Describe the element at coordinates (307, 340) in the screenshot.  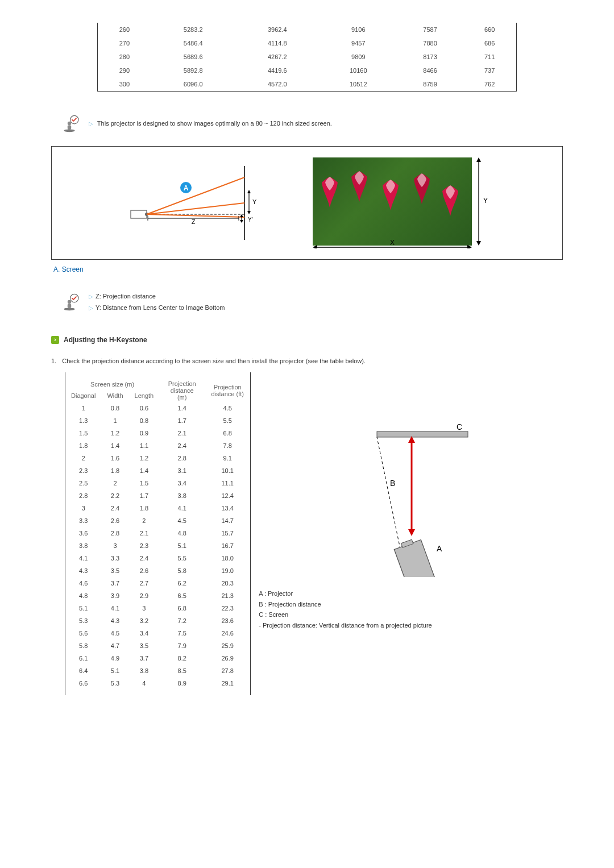
I see `section-header: › Adjusting the H-Keystone` at that location.